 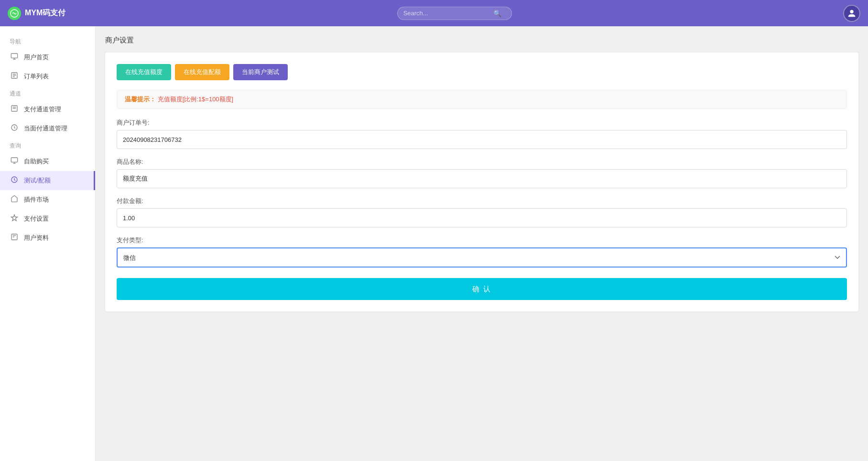 What do you see at coordinates (36, 219) in the screenshot?
I see `sidebar-label-payment-settings: 支付设置` at bounding box center [36, 219].